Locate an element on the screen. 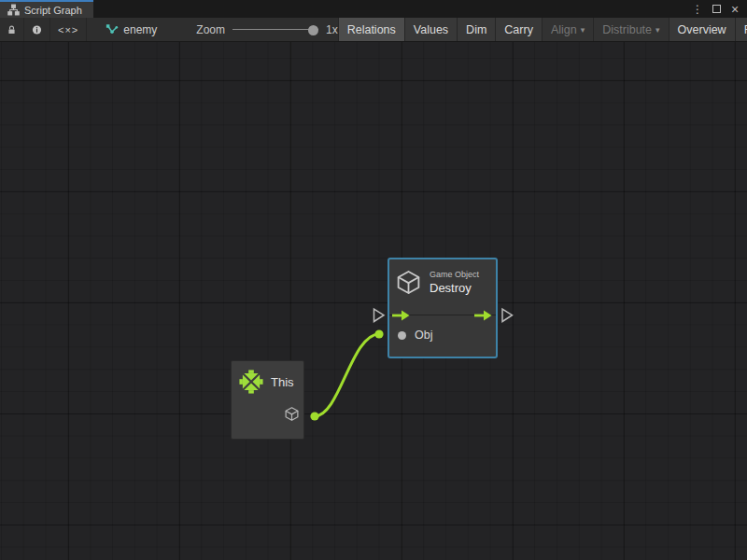  connection-end-dot is located at coordinates (379, 334).